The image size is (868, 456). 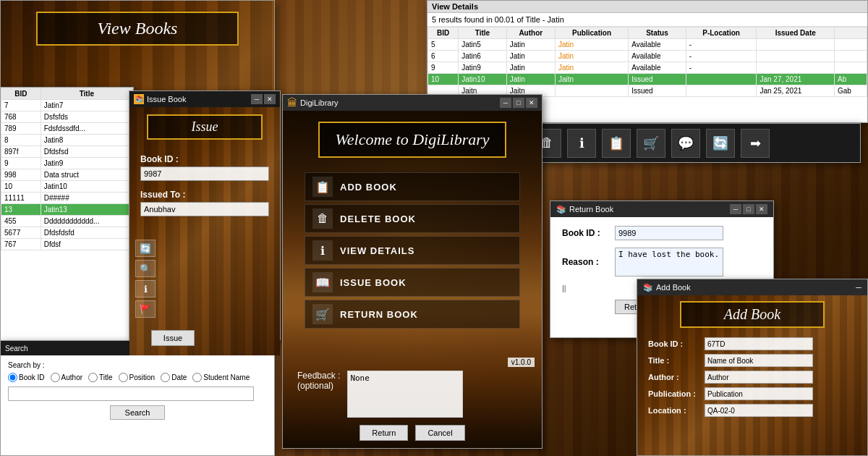 I want to click on return-book-id-input, so click(x=669, y=233).